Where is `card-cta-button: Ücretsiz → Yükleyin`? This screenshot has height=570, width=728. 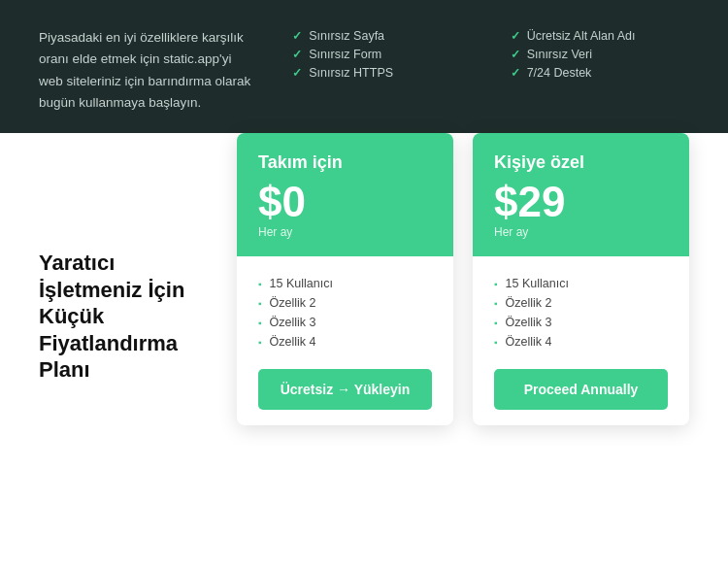
card-cta-button: Ücretsiz → Yükleyin is located at coordinates (346, 389).